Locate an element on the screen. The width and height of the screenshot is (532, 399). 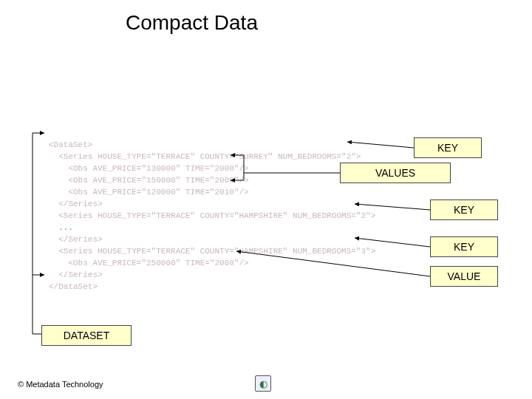
page-title: Compact Data is located at coordinates (192, 23).